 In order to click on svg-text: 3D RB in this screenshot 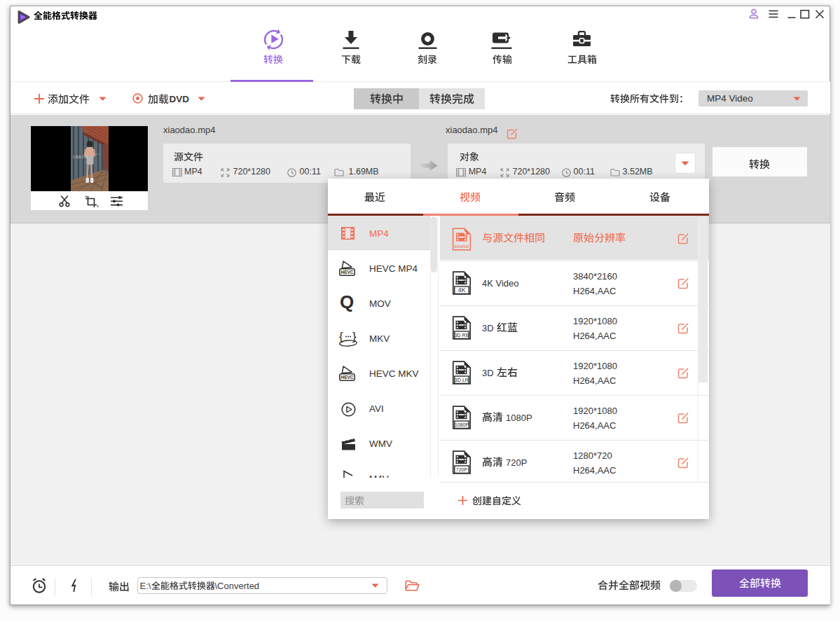, I will do `click(462, 335)`.